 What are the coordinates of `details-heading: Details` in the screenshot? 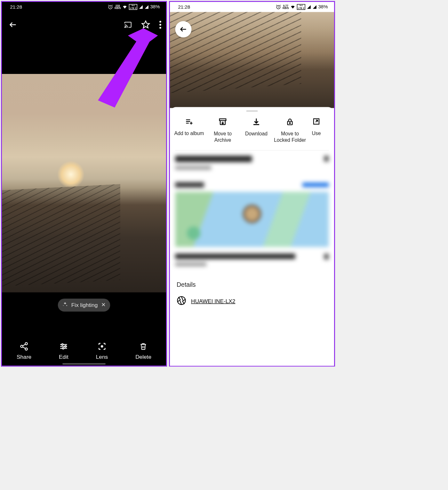 It's located at (252, 284).